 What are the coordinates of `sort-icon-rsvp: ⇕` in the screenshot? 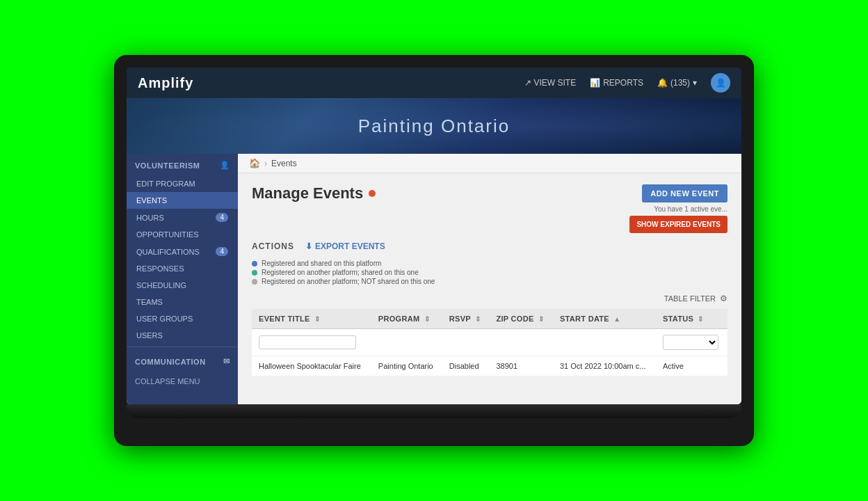 It's located at (478, 319).